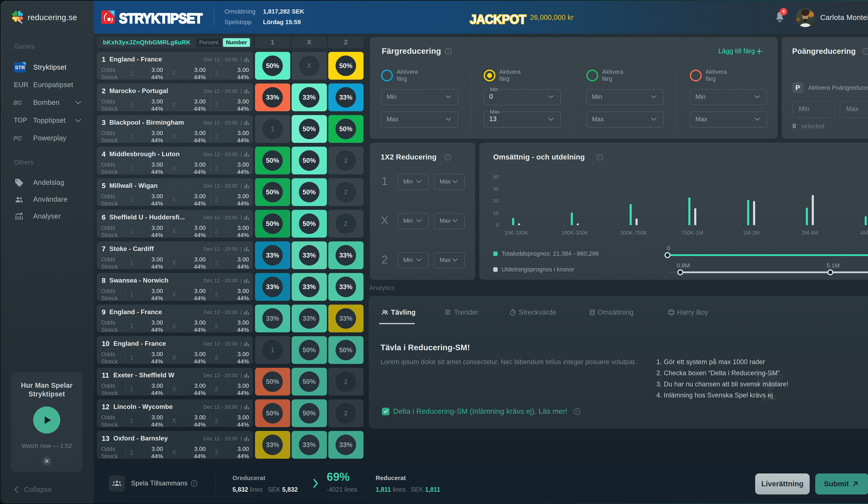  What do you see at coordinates (20, 67) in the screenshot?
I see `svg-text: STR` at bounding box center [20, 67].